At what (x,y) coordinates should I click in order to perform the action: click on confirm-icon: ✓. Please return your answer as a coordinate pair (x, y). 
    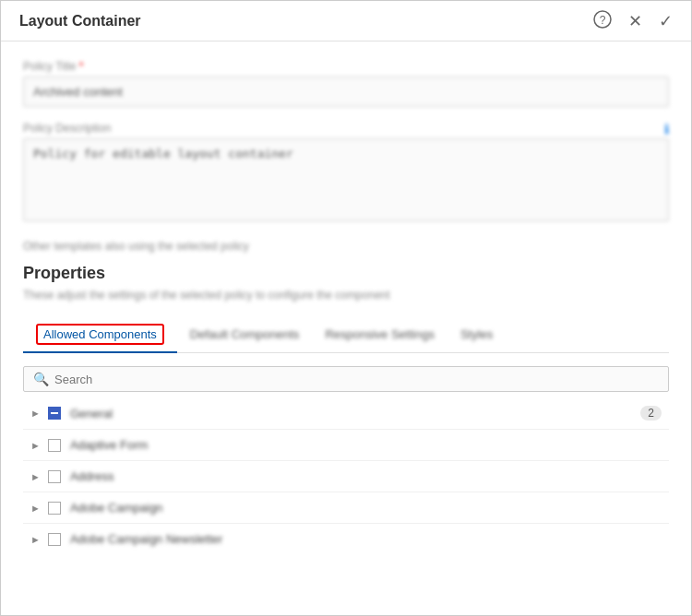
    Looking at the image, I should click on (666, 21).